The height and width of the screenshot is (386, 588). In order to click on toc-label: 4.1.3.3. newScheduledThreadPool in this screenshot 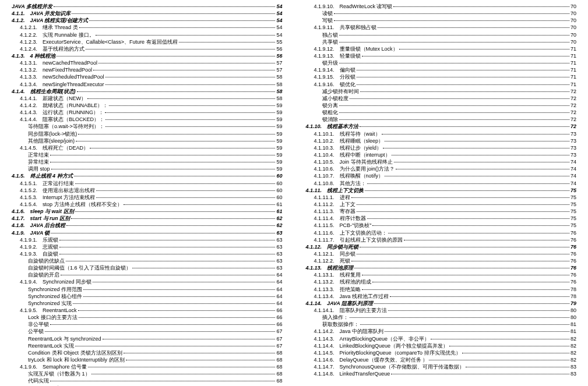, I will do `click(62, 77)`.